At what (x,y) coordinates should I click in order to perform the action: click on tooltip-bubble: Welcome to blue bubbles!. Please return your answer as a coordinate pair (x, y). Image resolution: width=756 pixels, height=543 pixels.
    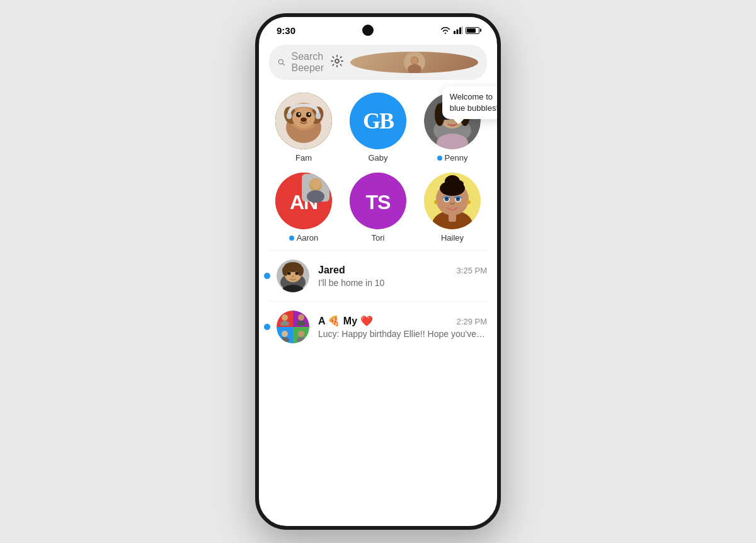
    Looking at the image, I should click on (471, 103).